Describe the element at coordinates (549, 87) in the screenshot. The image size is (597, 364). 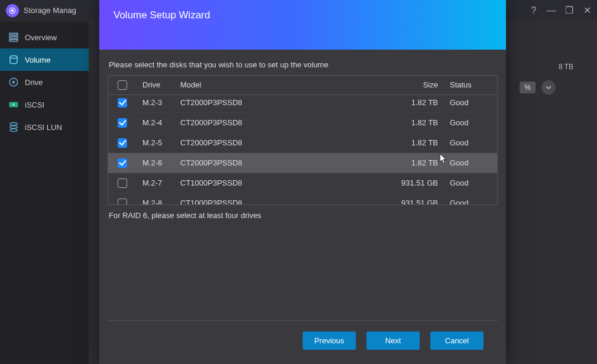
I see `chevron-down-icon` at that location.